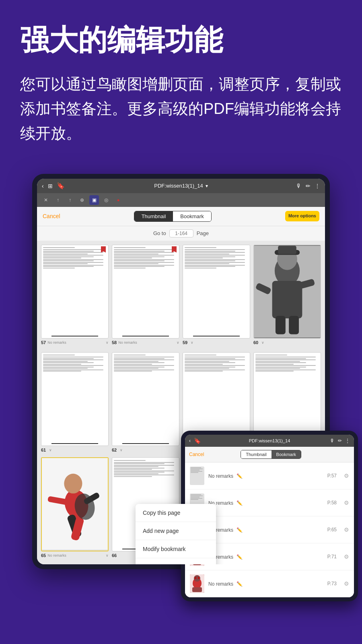 This screenshot has width=362, height=644. I want to click on bookmark-item-73: No remarks ✏️ P.73 ⚙, so click(269, 584).